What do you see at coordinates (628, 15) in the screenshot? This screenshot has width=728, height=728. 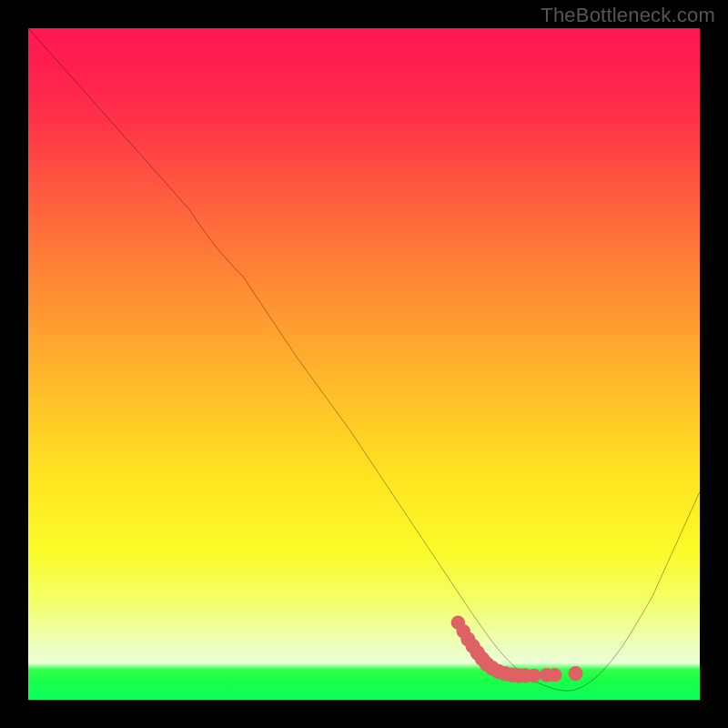 I see `watermark-text: TheBottleneck.com` at bounding box center [628, 15].